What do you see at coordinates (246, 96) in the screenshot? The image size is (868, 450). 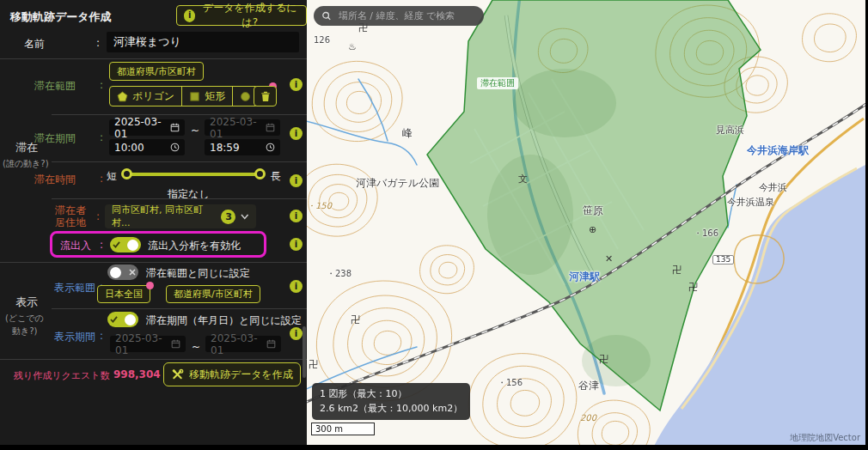 I see `circle-icon` at bounding box center [246, 96].